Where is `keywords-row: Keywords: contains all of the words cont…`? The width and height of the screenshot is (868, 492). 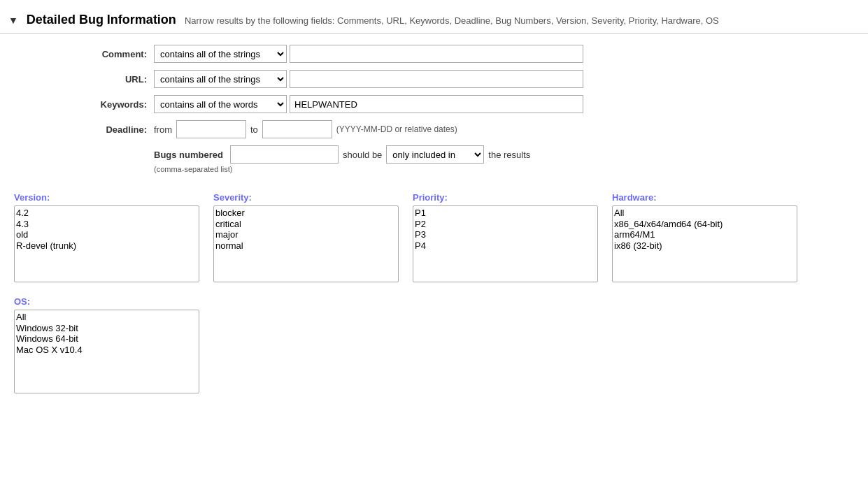 keywords-row: Keywords: contains all of the words cont… is located at coordinates (434, 104).